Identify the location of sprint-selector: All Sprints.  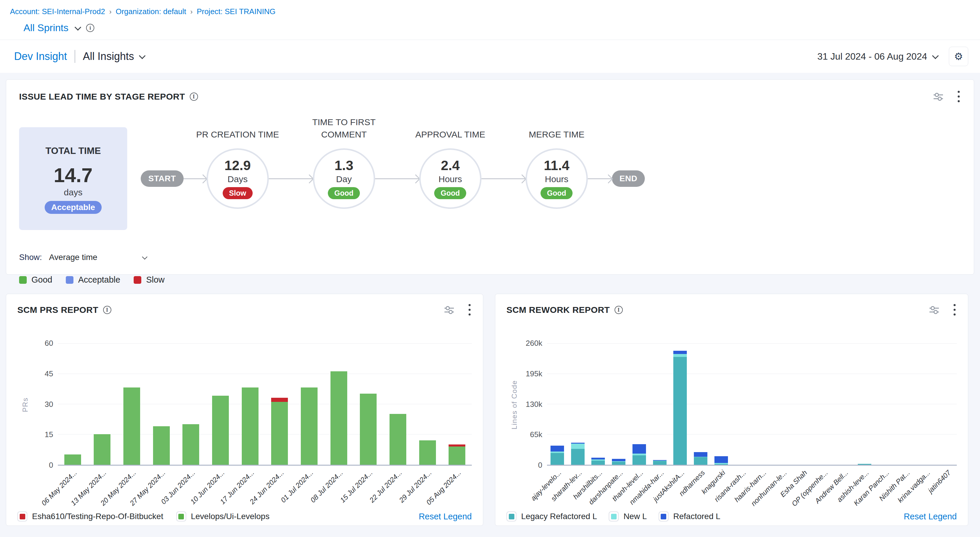
(46, 28).